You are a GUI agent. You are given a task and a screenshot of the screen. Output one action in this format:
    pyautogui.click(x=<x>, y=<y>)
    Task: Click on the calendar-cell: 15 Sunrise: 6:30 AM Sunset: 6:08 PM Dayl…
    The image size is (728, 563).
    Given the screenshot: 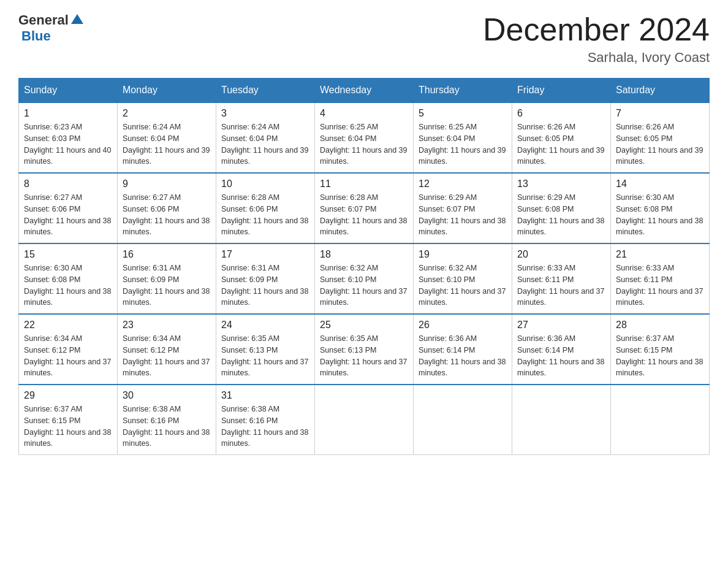 What is the action you would take?
    pyautogui.click(x=69, y=278)
    